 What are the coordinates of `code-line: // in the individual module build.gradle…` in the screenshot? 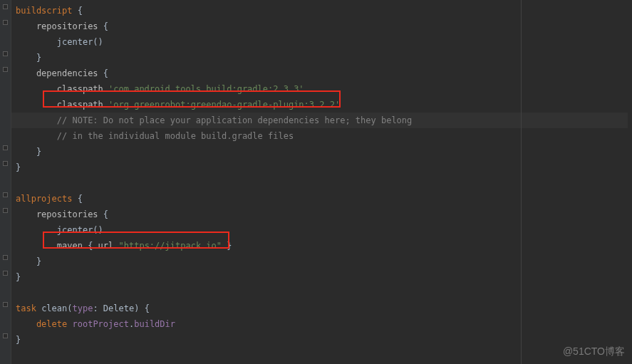 It's located at (323, 136).